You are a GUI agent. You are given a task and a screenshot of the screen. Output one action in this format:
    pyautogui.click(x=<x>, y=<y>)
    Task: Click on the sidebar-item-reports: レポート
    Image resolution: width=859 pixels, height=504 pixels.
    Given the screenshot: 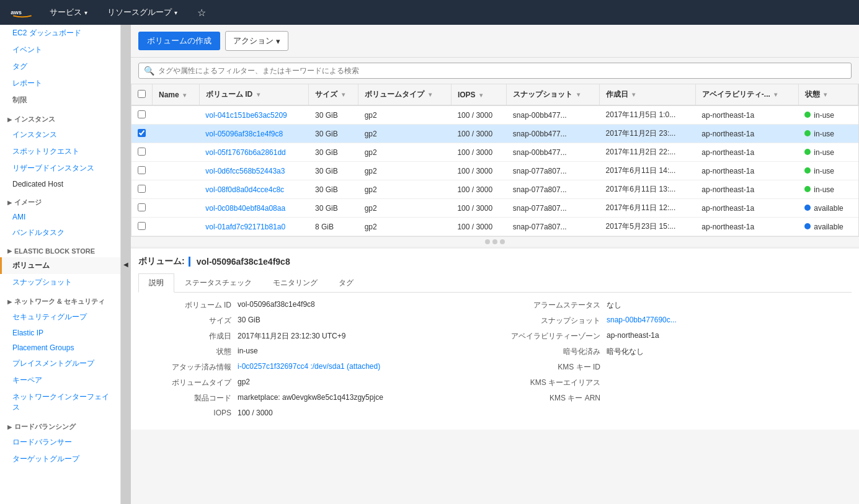 What is the action you would take?
    pyautogui.click(x=60, y=83)
    